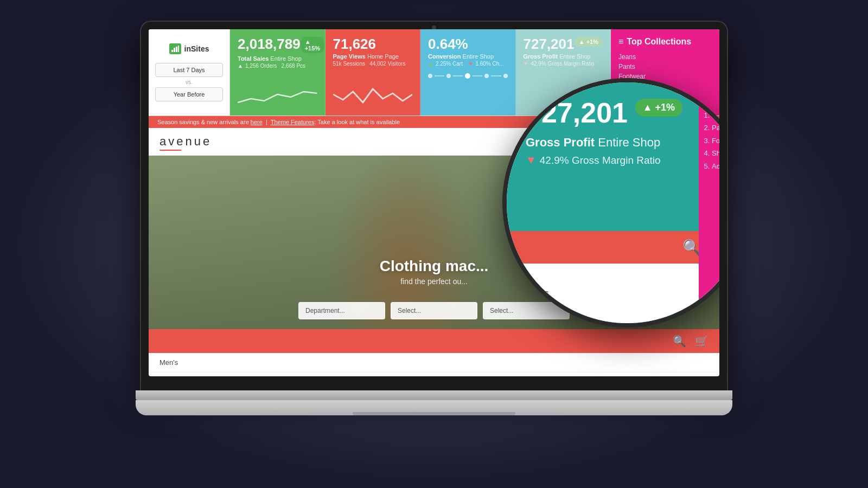 The image size is (868, 488). I want to click on insites-logo-icon, so click(175, 49).